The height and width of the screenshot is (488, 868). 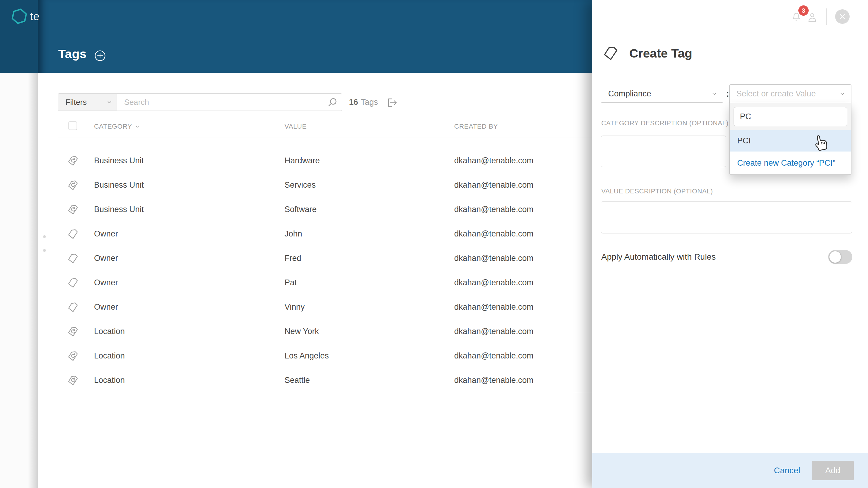 What do you see at coordinates (354, 102) in the screenshot?
I see `tag-count-number: 16` at bounding box center [354, 102].